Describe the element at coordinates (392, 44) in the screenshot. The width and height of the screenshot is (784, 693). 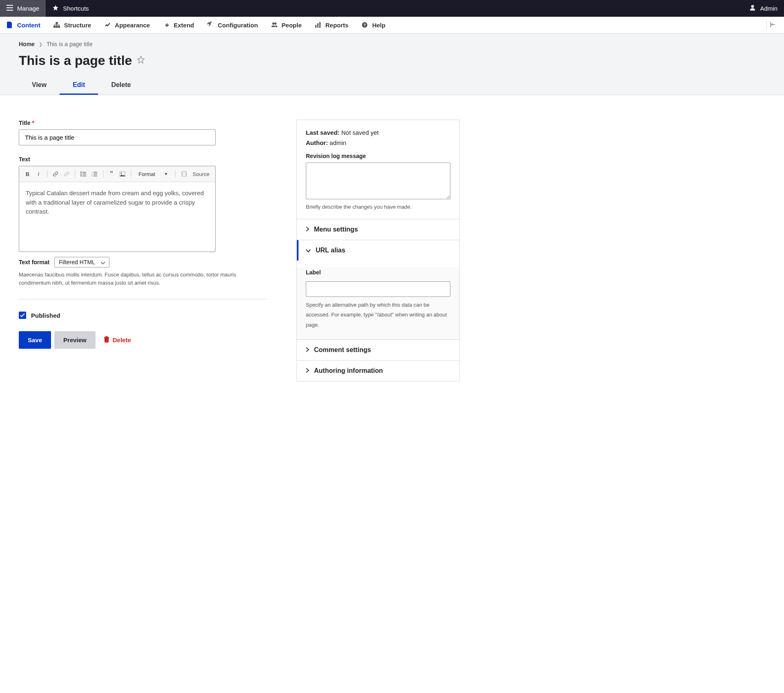
I see `breadcrumb: Home ❯ This is a page title` at that location.